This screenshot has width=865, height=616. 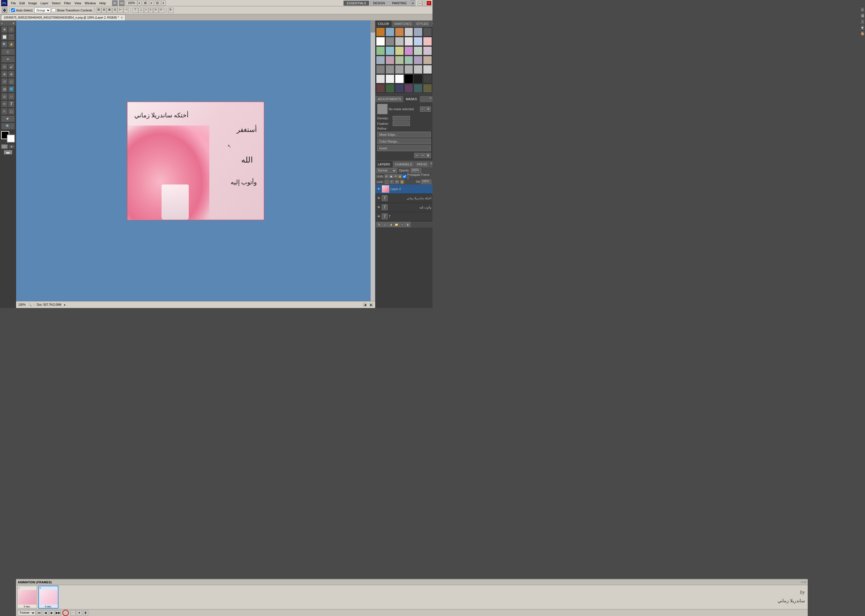 I want to click on swatches-tab: SWATCHES, so click(x=403, y=24).